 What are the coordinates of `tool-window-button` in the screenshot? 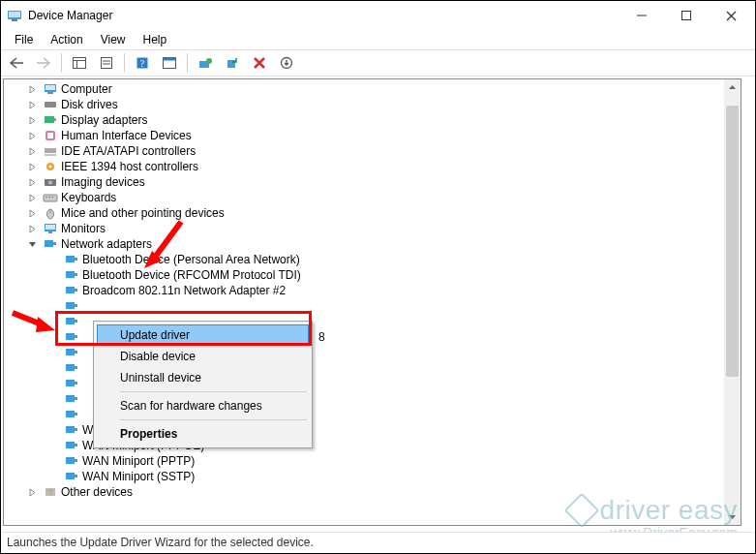 It's located at (169, 63).